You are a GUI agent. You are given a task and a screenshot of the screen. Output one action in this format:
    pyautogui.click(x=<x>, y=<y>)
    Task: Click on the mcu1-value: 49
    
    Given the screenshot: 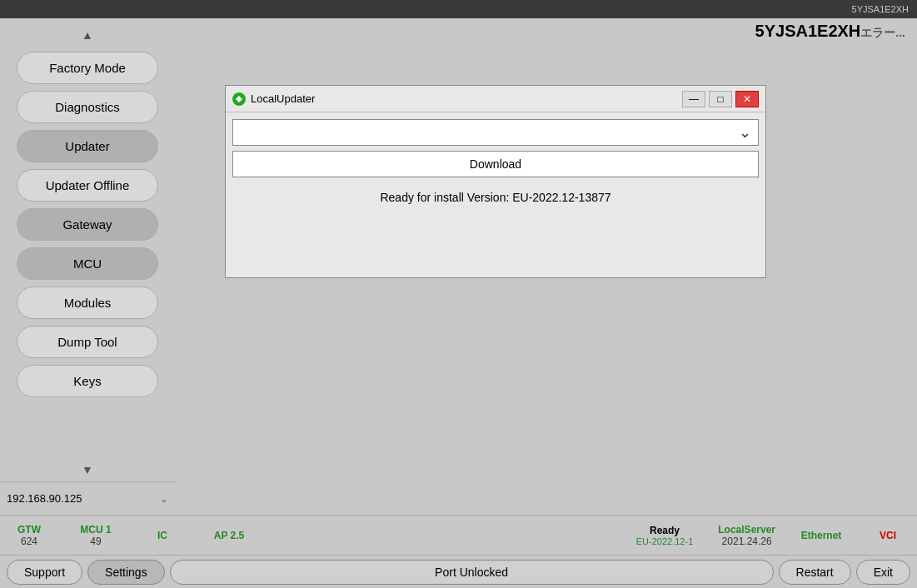 What is the action you would take?
    pyautogui.click(x=95, y=541)
    